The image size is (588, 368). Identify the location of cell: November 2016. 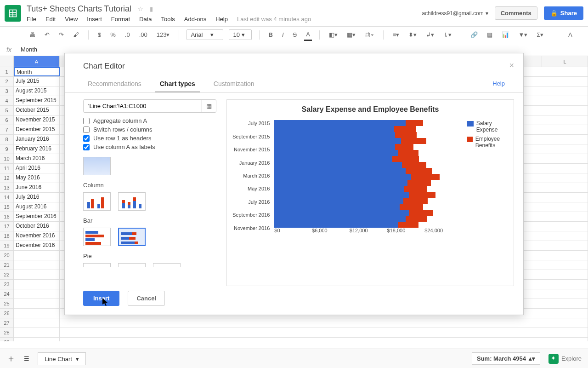
(37, 236).